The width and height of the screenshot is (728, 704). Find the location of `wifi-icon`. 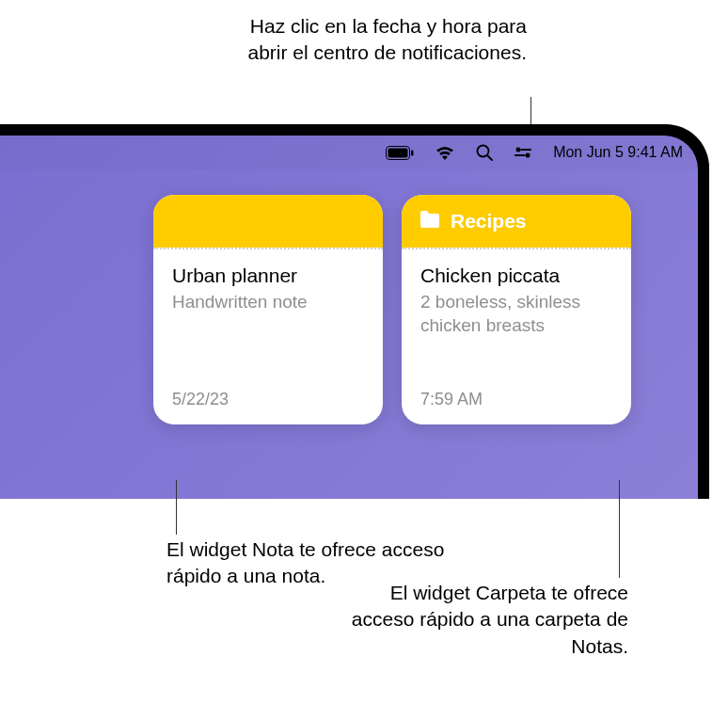

wifi-icon is located at coordinates (445, 152).